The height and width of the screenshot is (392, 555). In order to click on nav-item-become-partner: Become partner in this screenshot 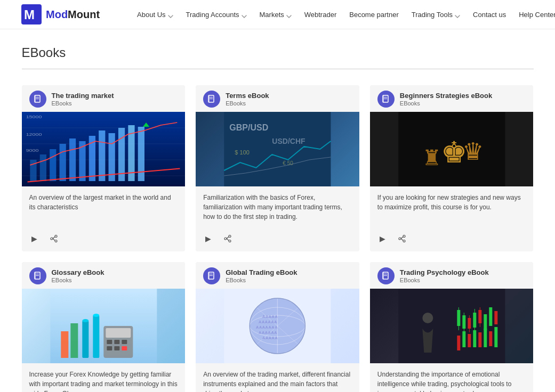, I will do `click(374, 15)`.